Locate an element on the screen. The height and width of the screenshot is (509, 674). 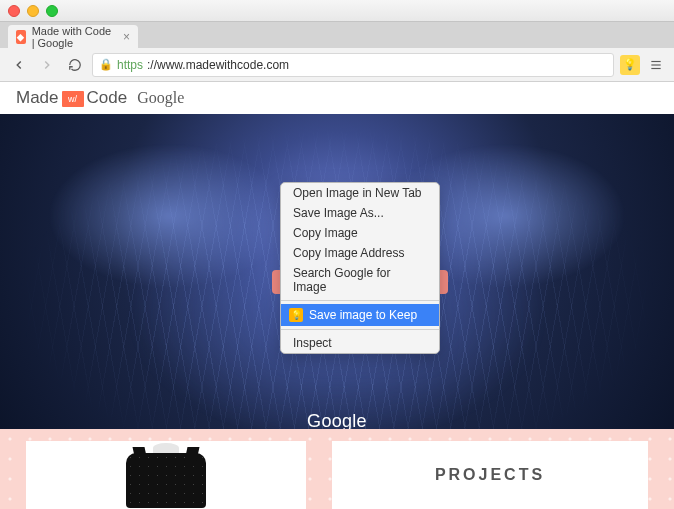
ctx-copy-image: Copy Image is located at coordinates (360, 233).